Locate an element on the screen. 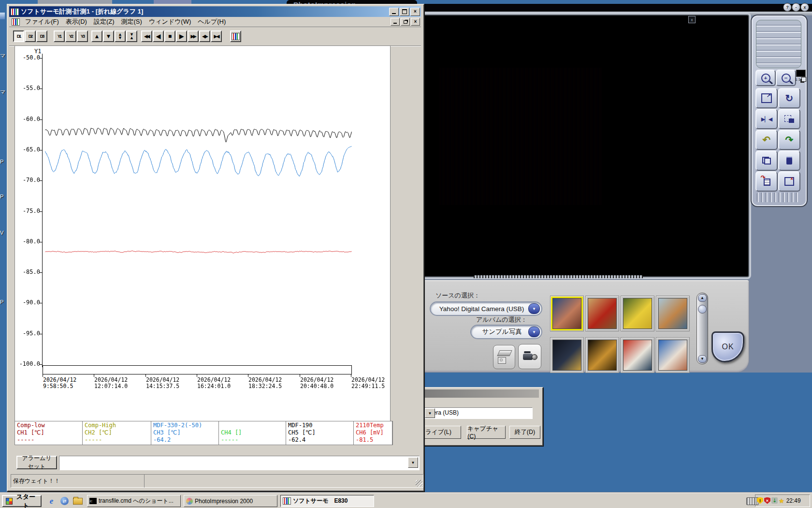  time-range-box is located at coordinates (197, 370).